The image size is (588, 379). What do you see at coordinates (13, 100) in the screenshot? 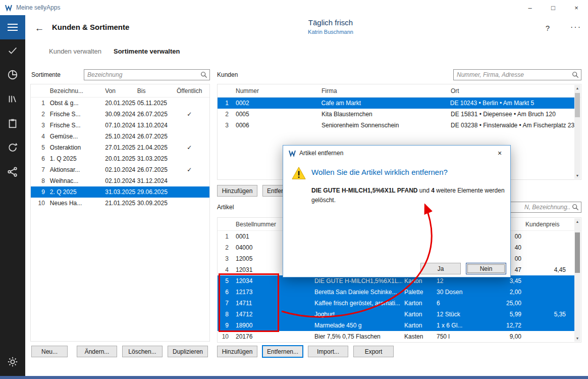
I see `sidebar-item-catalog` at bounding box center [13, 100].